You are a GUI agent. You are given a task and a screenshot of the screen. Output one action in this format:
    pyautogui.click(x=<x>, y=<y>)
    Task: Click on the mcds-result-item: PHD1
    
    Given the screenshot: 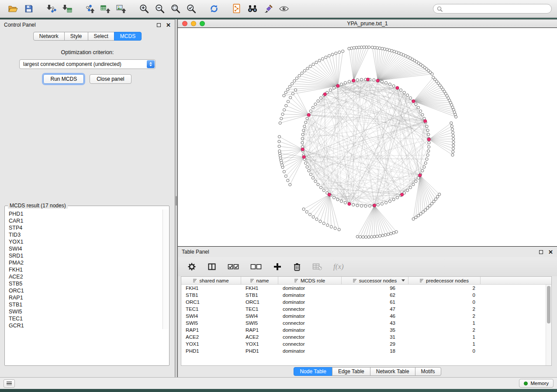 What is the action you would take?
    pyautogui.click(x=87, y=214)
    